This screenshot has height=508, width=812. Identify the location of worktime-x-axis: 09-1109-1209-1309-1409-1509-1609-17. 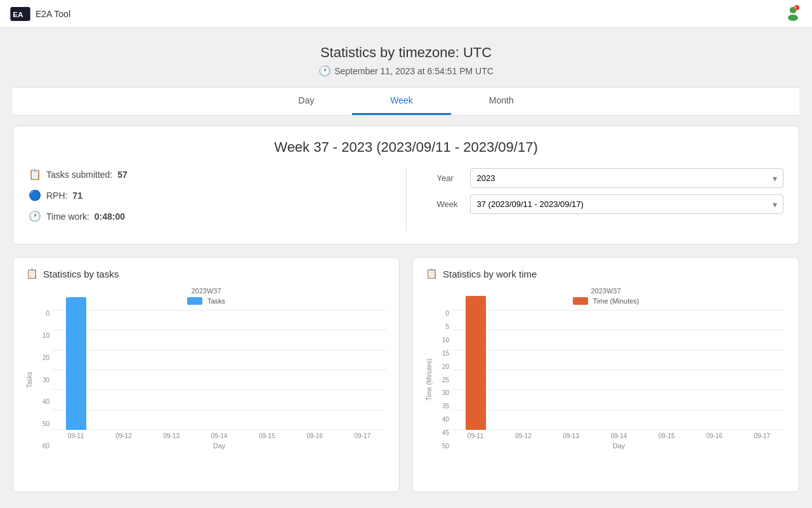
(619, 436).